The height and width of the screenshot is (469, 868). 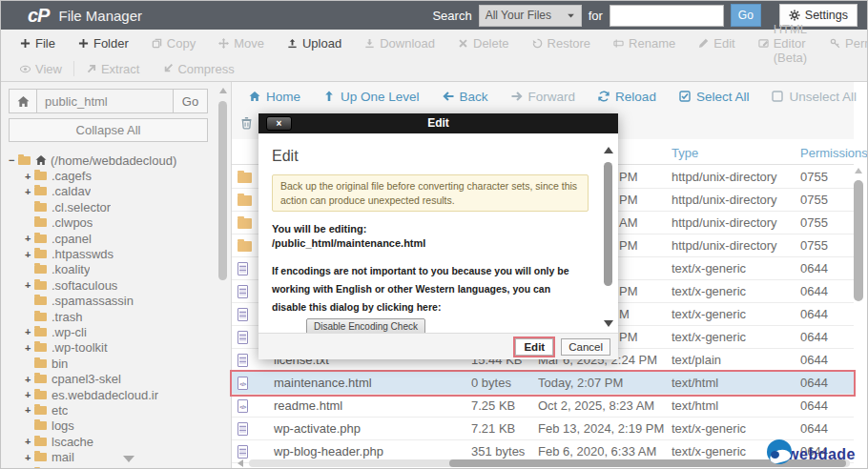 I want to click on cancel-button: Cancel, so click(x=586, y=347).